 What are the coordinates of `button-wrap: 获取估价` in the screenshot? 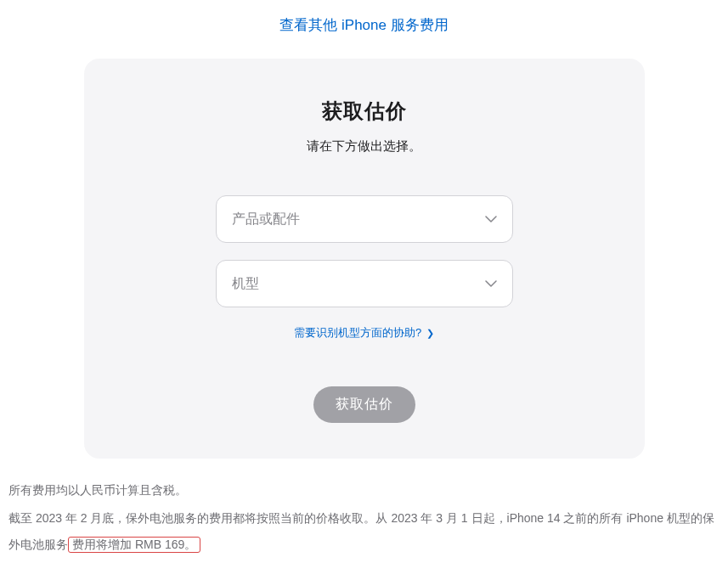 It's located at (364, 404).